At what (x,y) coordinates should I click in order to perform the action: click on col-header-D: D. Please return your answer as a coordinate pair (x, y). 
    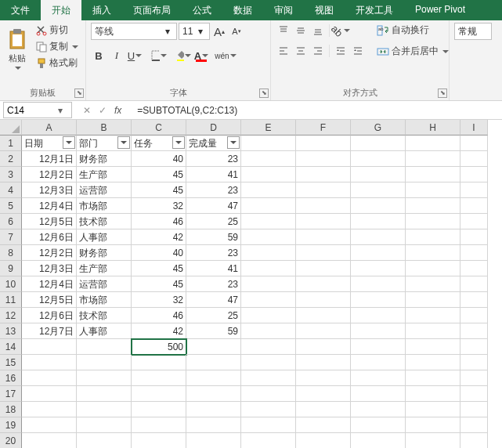
    Looking at the image, I should click on (214, 128).